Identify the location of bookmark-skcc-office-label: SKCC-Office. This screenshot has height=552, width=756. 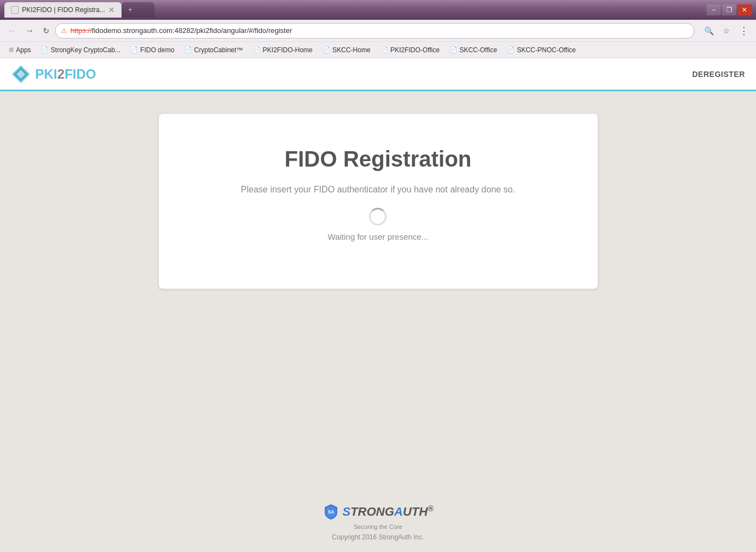
(478, 50).